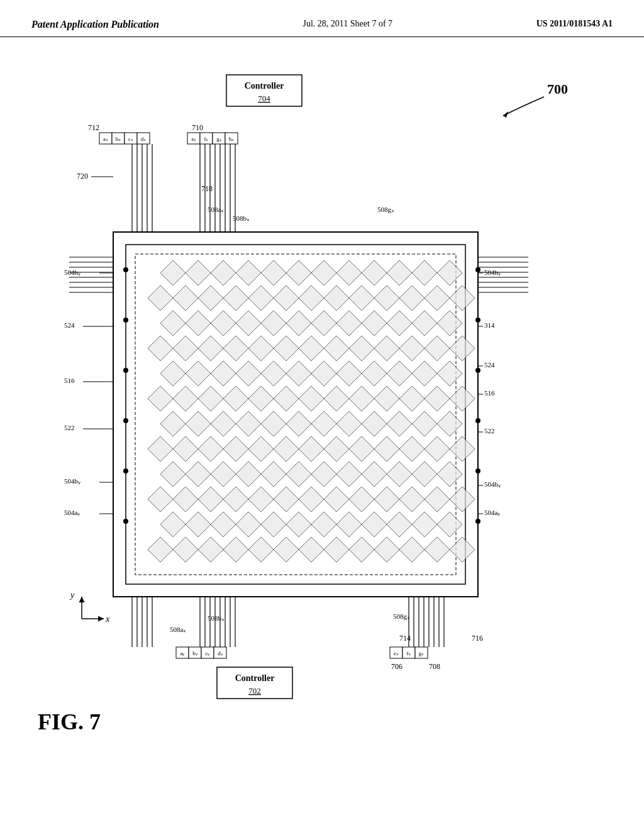  I want to click on svg-text: 504bᵧ, so click(492, 484).